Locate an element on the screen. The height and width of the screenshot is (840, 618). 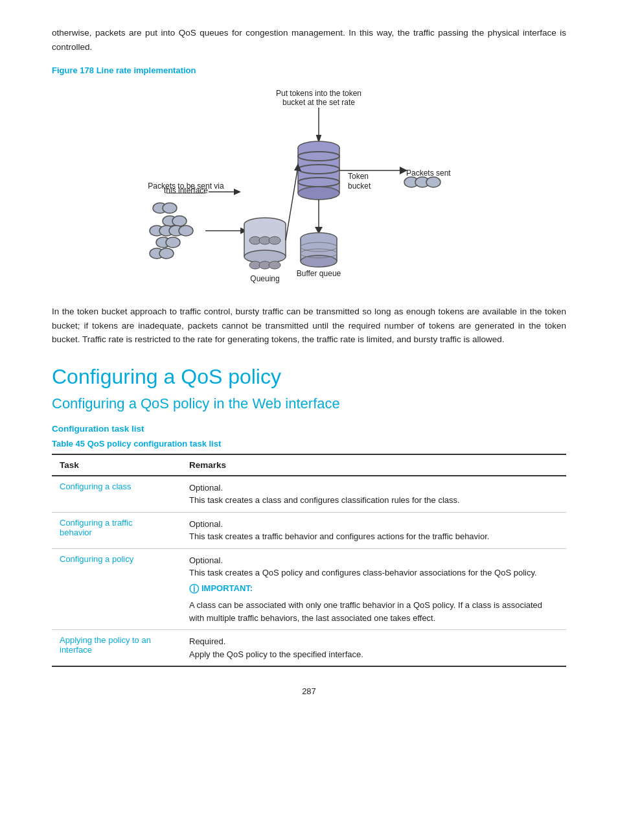
table-header: Task Remarks is located at coordinates (309, 465).